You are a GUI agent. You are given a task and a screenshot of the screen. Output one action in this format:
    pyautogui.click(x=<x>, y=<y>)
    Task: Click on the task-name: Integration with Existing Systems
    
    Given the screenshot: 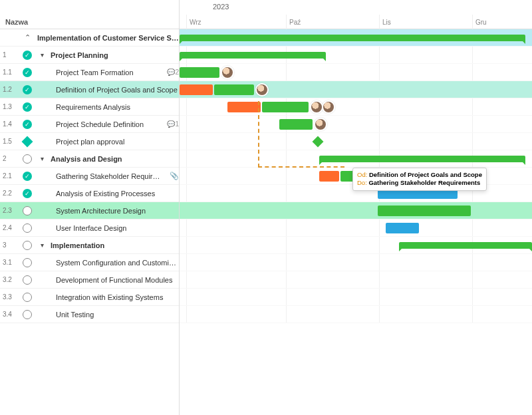 What is the action you would take?
    pyautogui.click(x=108, y=297)
    